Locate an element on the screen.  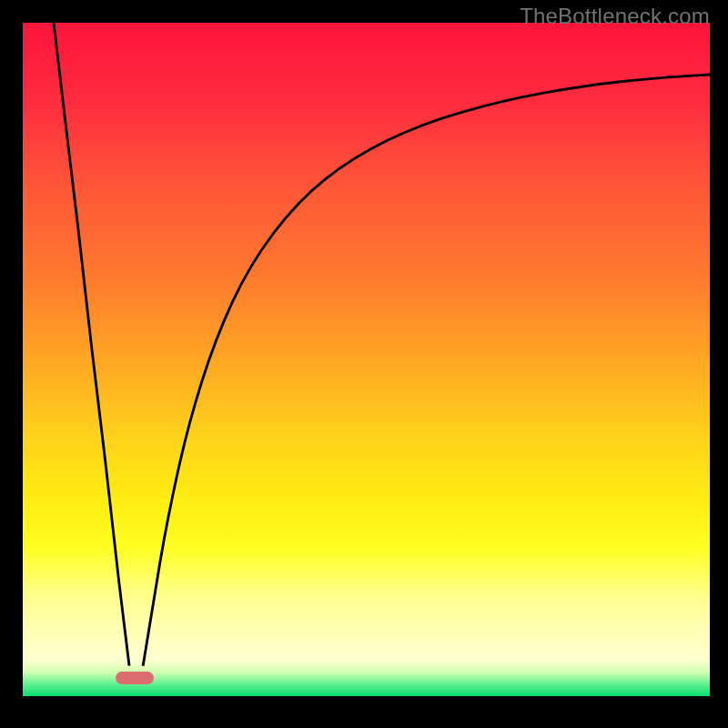
left-curve is located at coordinates (91, 344).